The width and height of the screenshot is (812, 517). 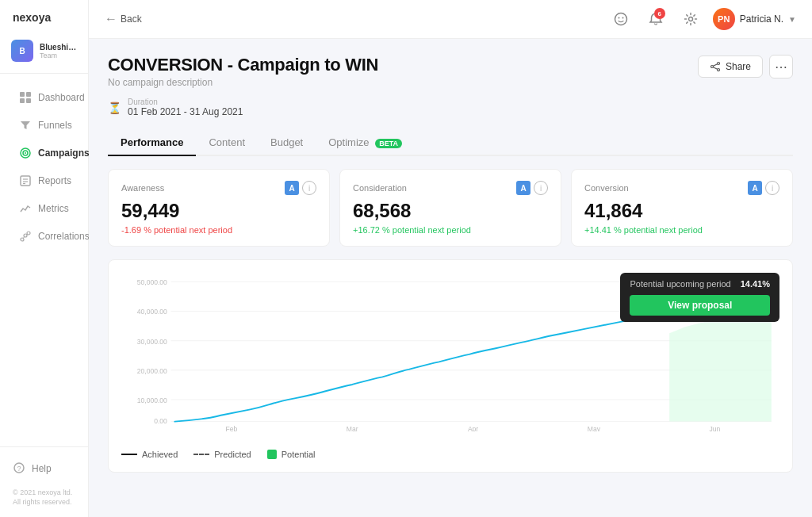 What do you see at coordinates (680, 284) in the screenshot?
I see `tooltip-label: Potential upcoming period` at bounding box center [680, 284].